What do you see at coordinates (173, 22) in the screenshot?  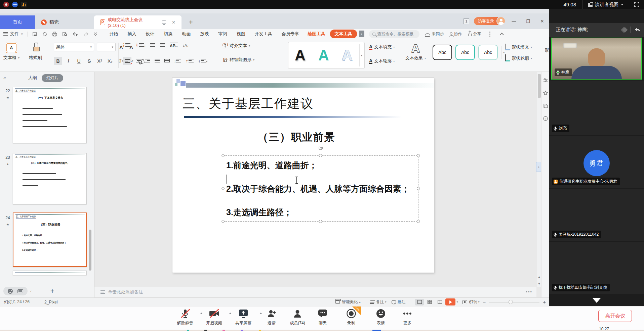 I see `close-tab-icon: ✕` at bounding box center [173, 22].